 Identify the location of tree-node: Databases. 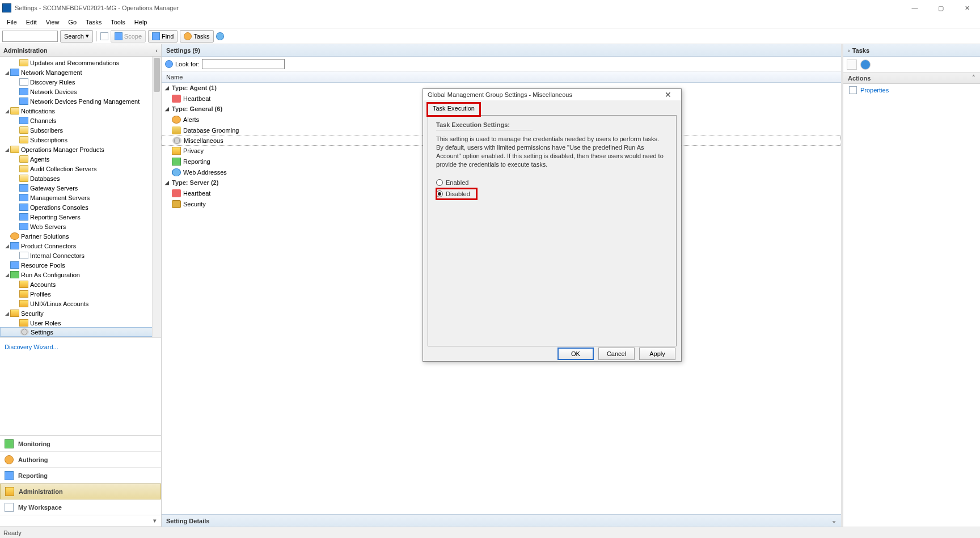
(81, 178).